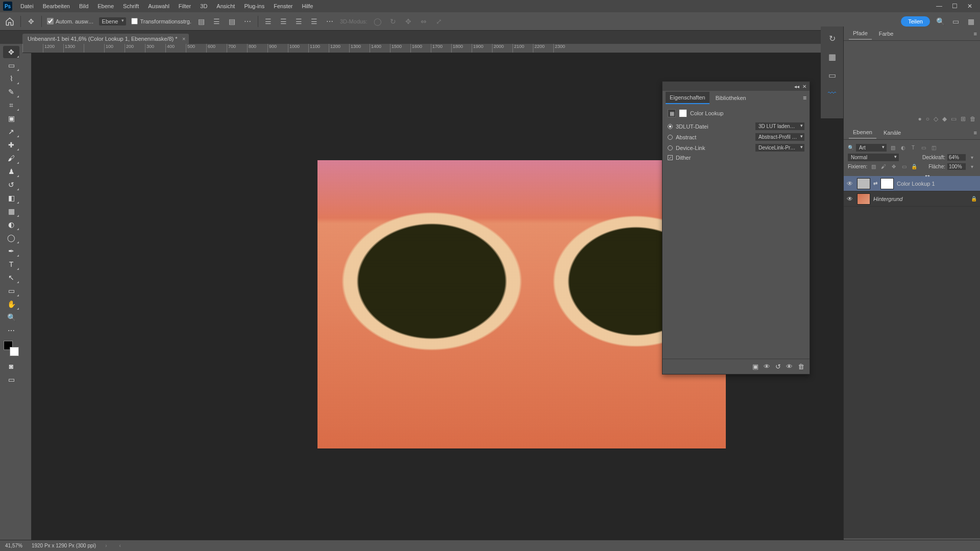  I want to click on tab-channels: Kanäle, so click(892, 133).